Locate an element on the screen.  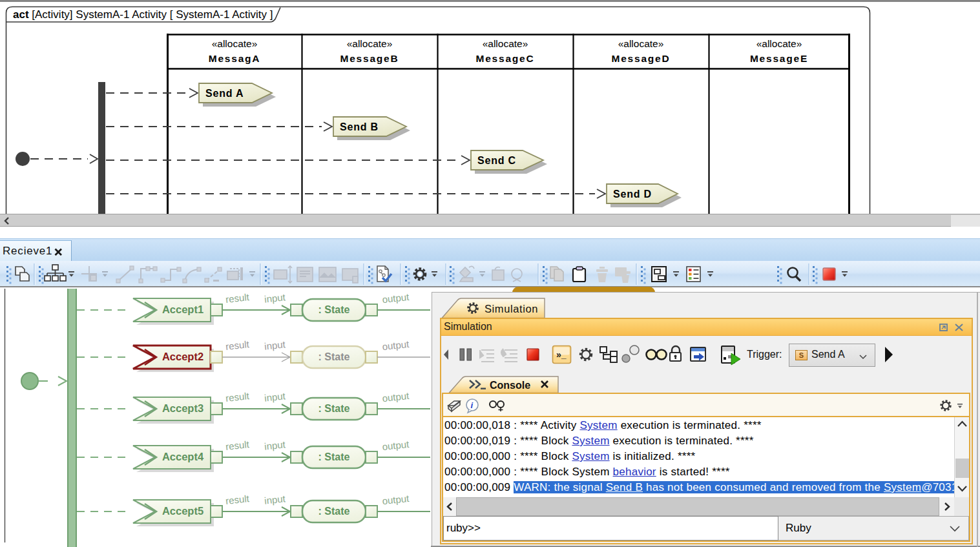
svg-text: MessageB is located at coordinates (370, 58).